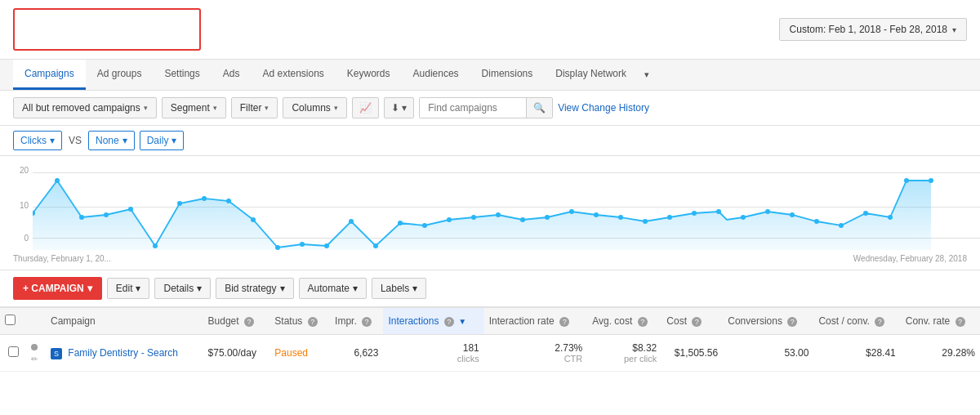 Image resolution: width=980 pixels, height=415 pixels. I want to click on row-checkbox, so click(13, 351).